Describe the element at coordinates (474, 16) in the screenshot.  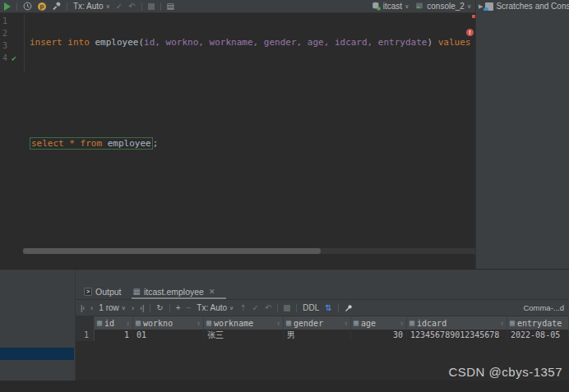
I see `error-stripe-mark` at that location.